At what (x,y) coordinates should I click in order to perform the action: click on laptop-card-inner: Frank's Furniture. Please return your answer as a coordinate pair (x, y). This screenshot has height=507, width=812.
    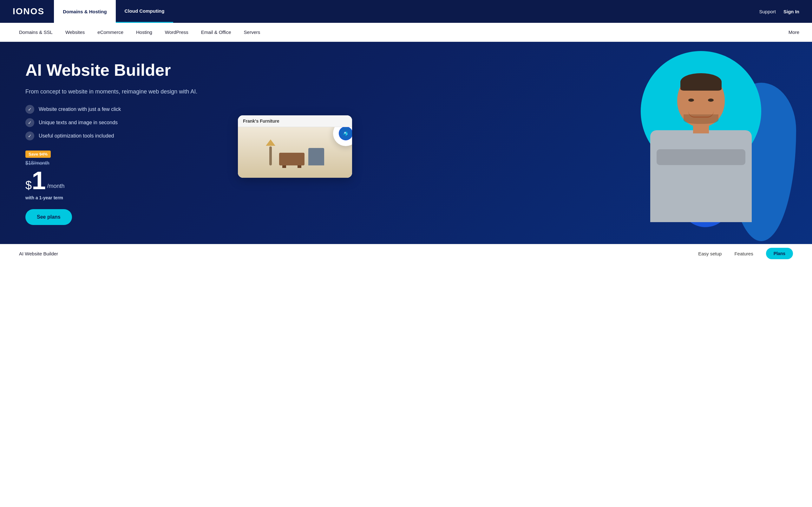
    Looking at the image, I should click on (295, 147).